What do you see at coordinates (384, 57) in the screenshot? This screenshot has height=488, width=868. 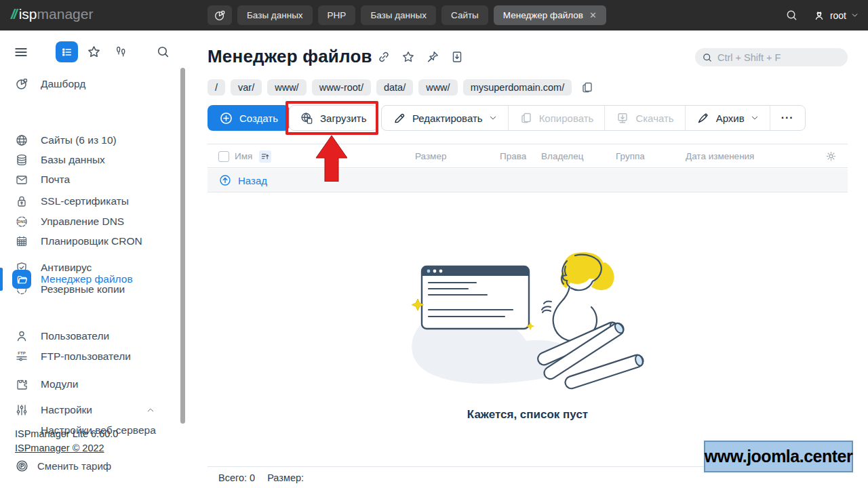 I see `link-icon` at bounding box center [384, 57].